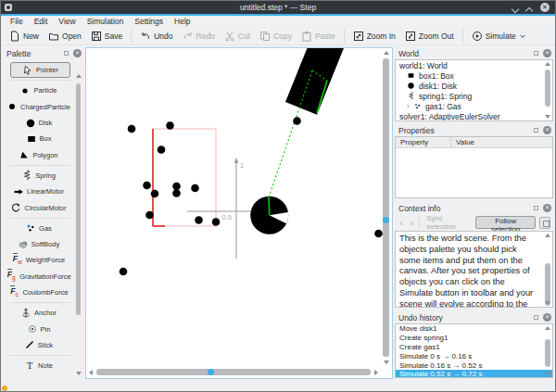 This screenshot has height=392, width=556. What do you see at coordinates (536, 317) in the screenshot?
I see `undo-float-icon` at bounding box center [536, 317].